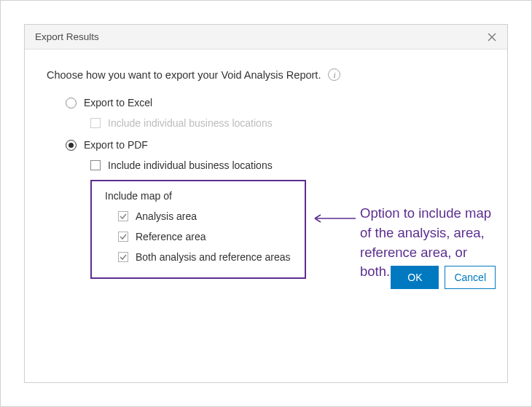 This screenshot has width=532, height=407. What do you see at coordinates (402, 243) in the screenshot?
I see `annotation-callout: Option to include map of the analysis, a…` at bounding box center [402, 243].